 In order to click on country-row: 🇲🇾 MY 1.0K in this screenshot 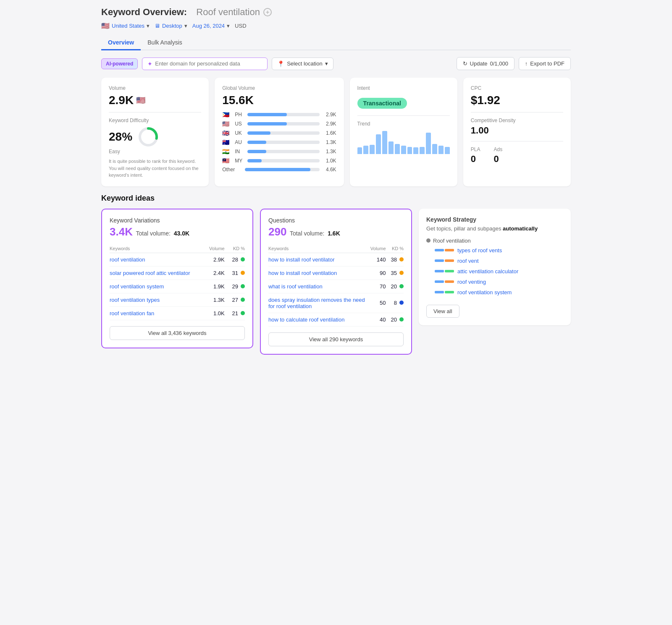, I will do `click(279, 161)`.